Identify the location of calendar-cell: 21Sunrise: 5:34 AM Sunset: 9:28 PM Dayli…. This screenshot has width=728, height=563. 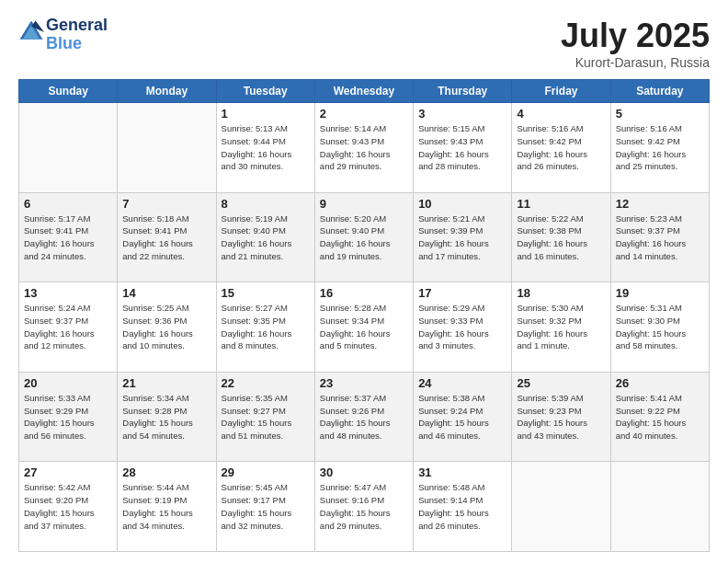
(167, 417).